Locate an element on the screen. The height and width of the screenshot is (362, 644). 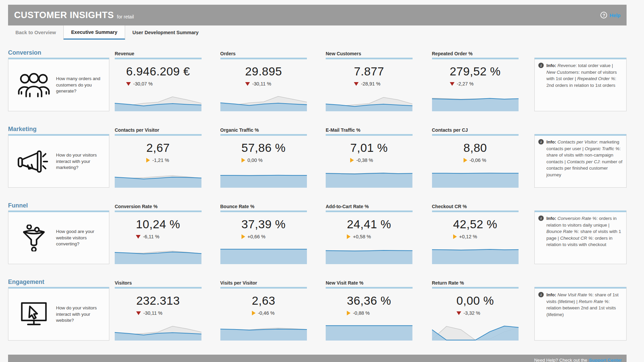
section-title: Marketing is located at coordinates (22, 129).